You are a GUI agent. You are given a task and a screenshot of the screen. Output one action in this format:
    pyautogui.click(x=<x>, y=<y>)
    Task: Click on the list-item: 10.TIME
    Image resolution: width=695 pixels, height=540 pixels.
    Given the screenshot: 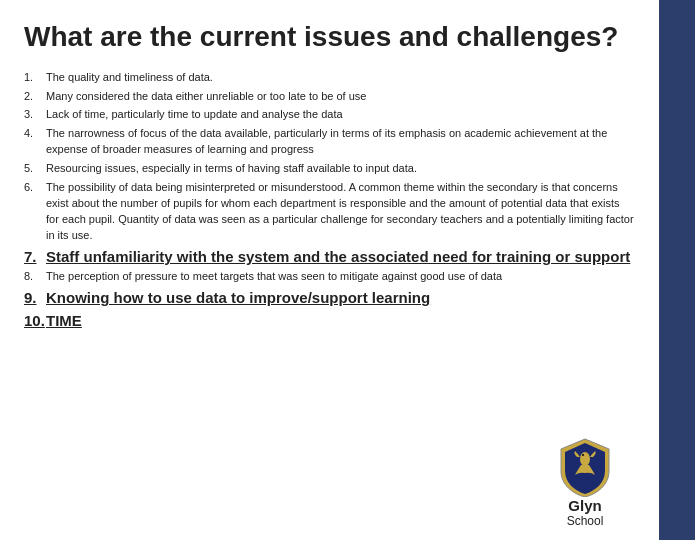 What is the action you would take?
    pyautogui.click(x=330, y=321)
    